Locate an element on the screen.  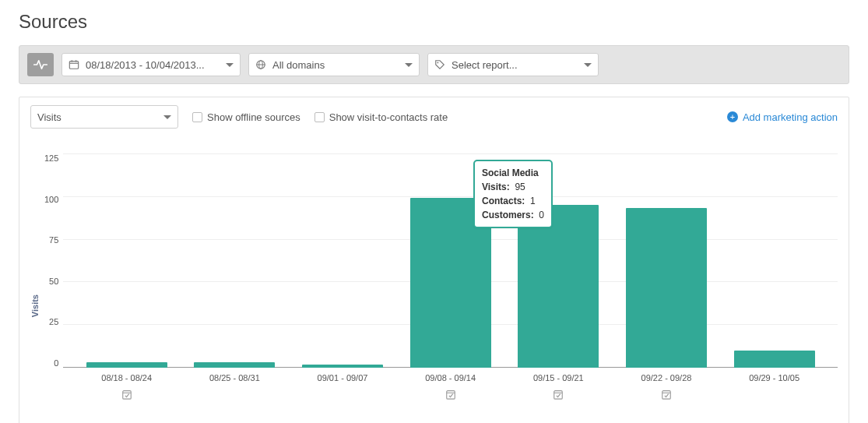
y-tick-label: 25 is located at coordinates (54, 322).